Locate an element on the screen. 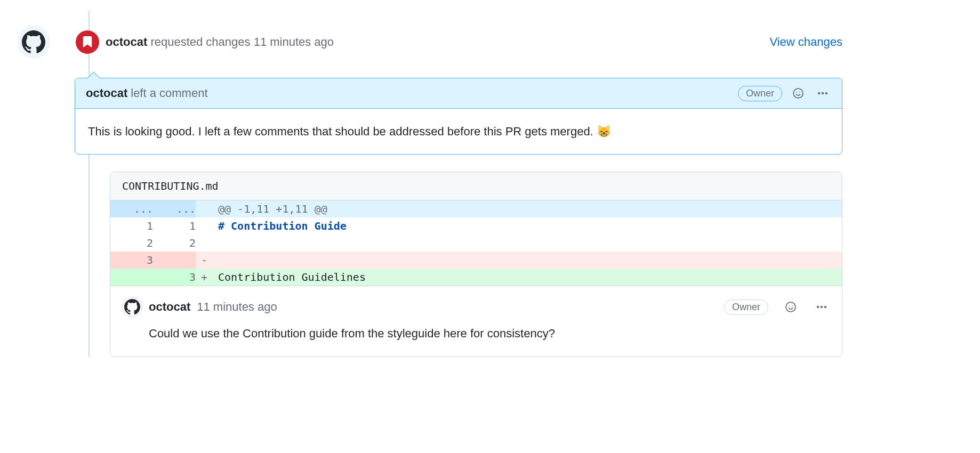 This screenshot has height=453, width=980. view-changes-link: View changes is located at coordinates (806, 42).